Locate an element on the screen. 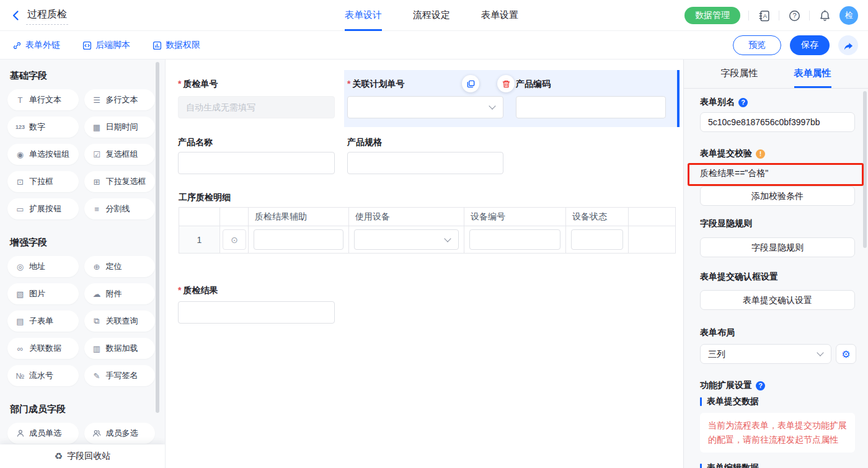 This screenshot has width=868, height=468. layout-settings-button: ⚙ is located at coordinates (846, 354).